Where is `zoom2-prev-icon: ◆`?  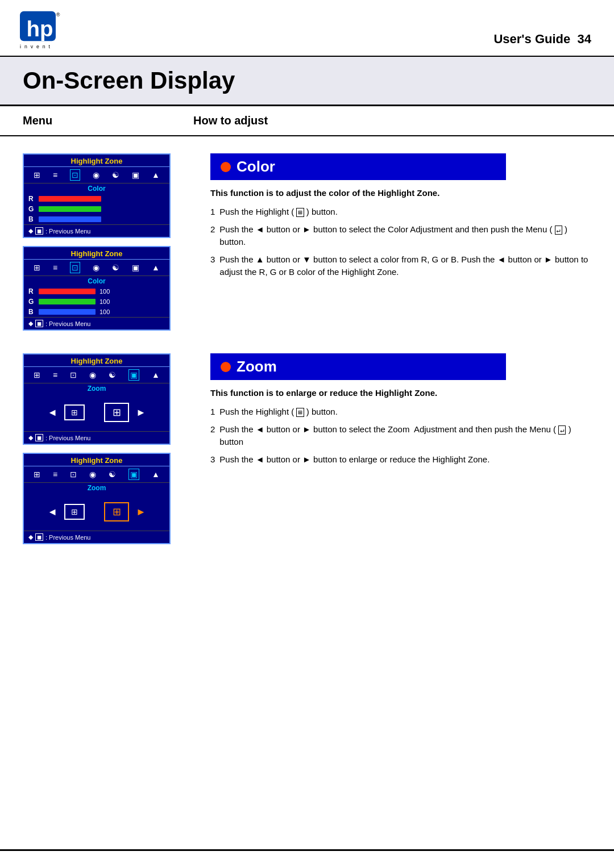 zoom2-prev-icon: ◆ is located at coordinates (31, 537).